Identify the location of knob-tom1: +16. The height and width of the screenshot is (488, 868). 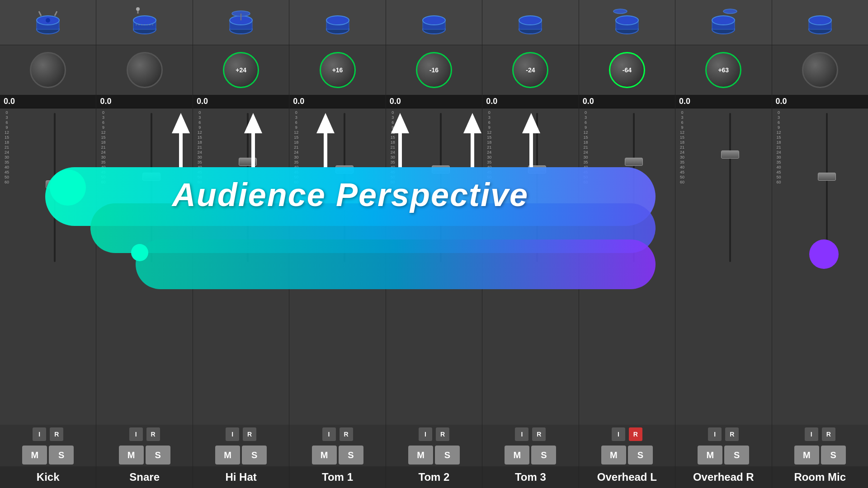
(337, 70).